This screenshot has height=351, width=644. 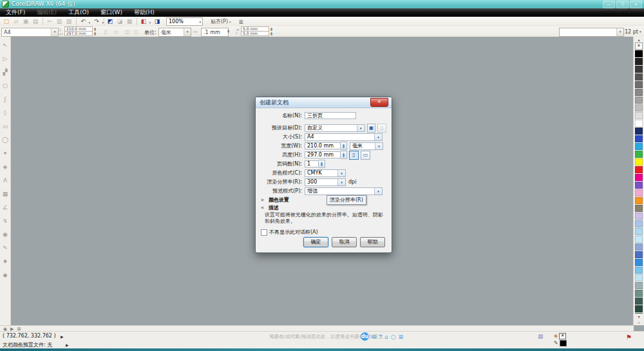 What do you see at coordinates (639, 317) in the screenshot?
I see `palette-scroll-down: ▾` at bounding box center [639, 317].